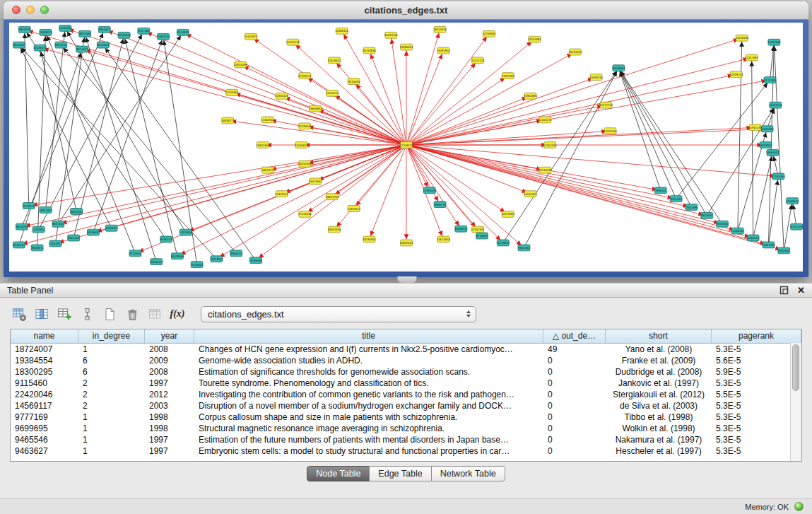  I want to click on import-table-icon, so click(155, 314).